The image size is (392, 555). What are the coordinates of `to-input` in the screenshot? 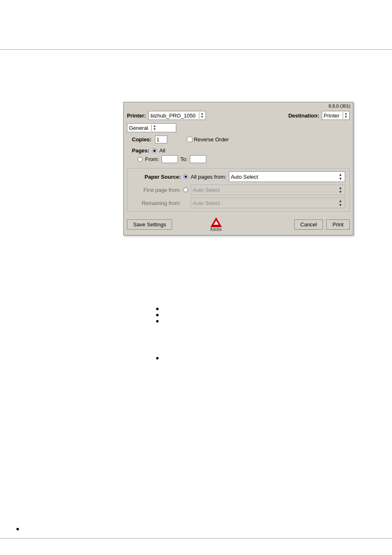 It's located at (198, 159).